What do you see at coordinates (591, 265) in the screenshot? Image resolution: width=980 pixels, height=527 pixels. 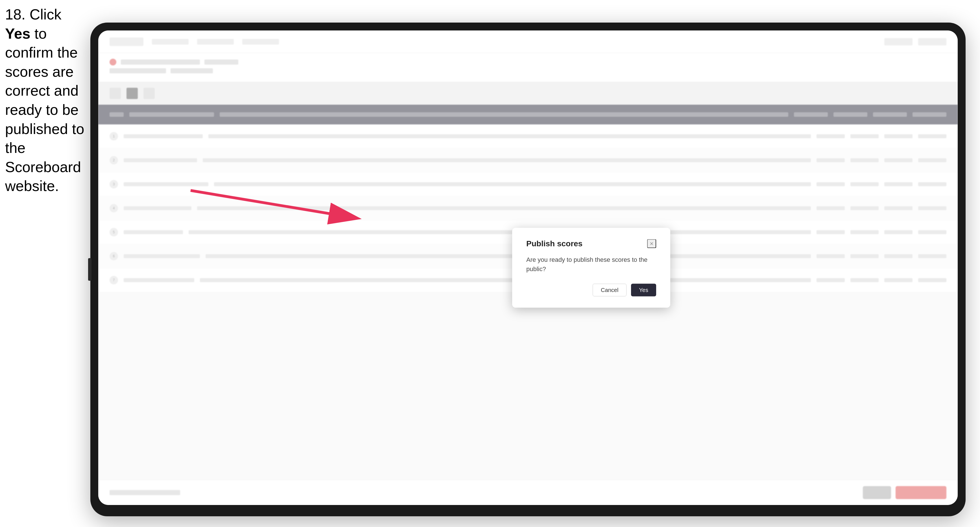 I see `modal-body: Are you ready to publish these scores to…` at bounding box center [591, 265].